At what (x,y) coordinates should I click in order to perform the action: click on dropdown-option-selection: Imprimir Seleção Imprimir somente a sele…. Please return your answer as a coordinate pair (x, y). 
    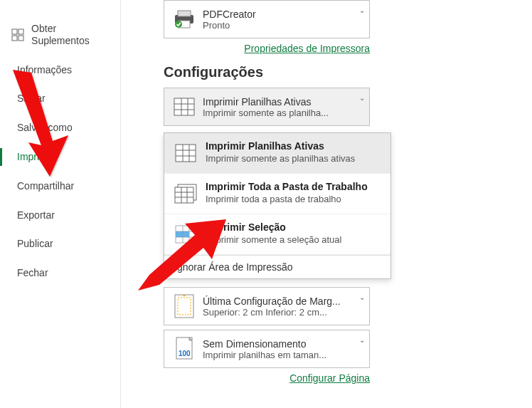
    Looking at the image, I should click on (277, 235).